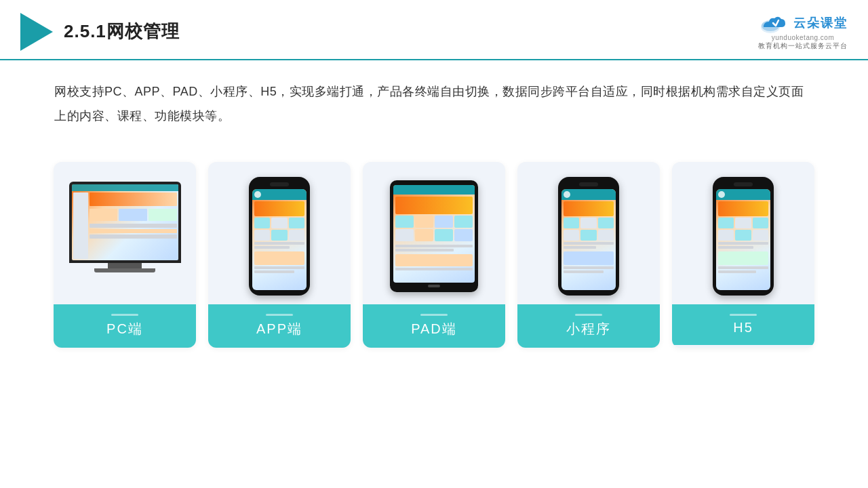  What do you see at coordinates (434, 326) in the screenshot?
I see `card-pad-label: PAD端` at bounding box center [434, 326].